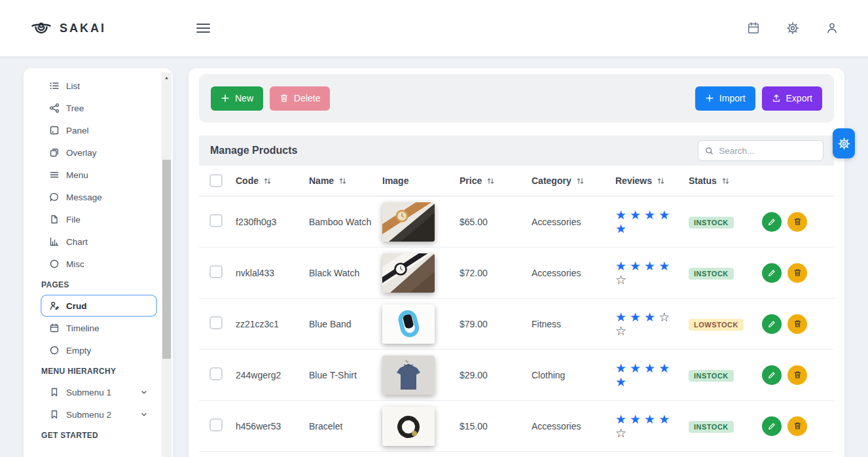 This screenshot has width=868, height=457. What do you see at coordinates (54, 264) in the screenshot?
I see `circle-icon` at bounding box center [54, 264].